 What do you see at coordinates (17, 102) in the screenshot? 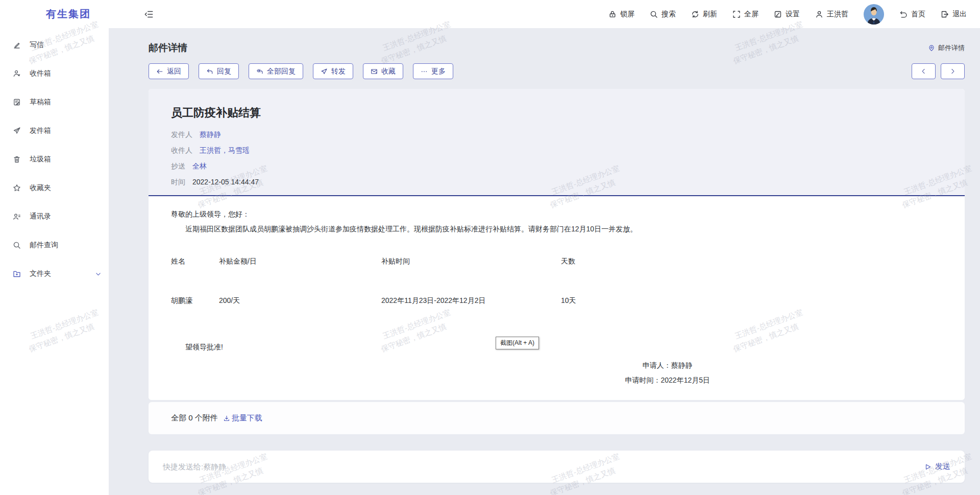
I see `drafts-icon` at bounding box center [17, 102].